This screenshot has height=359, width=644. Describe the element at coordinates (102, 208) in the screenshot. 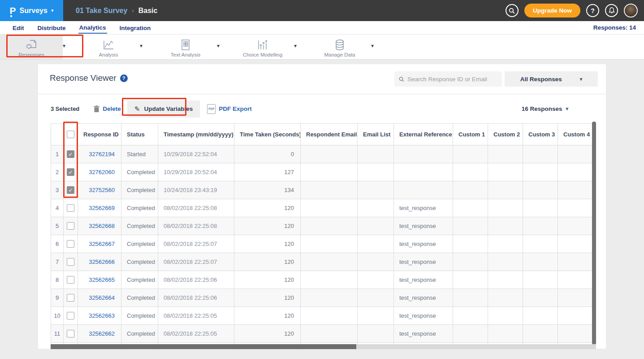

I see `response-id-link: 32562669` at that location.